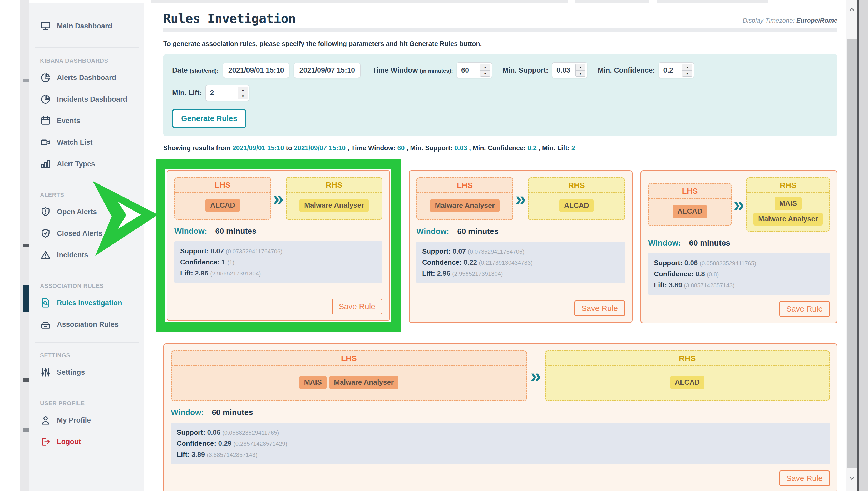  I want to click on time-window-label: Time Window (in minutes):, so click(412, 70).